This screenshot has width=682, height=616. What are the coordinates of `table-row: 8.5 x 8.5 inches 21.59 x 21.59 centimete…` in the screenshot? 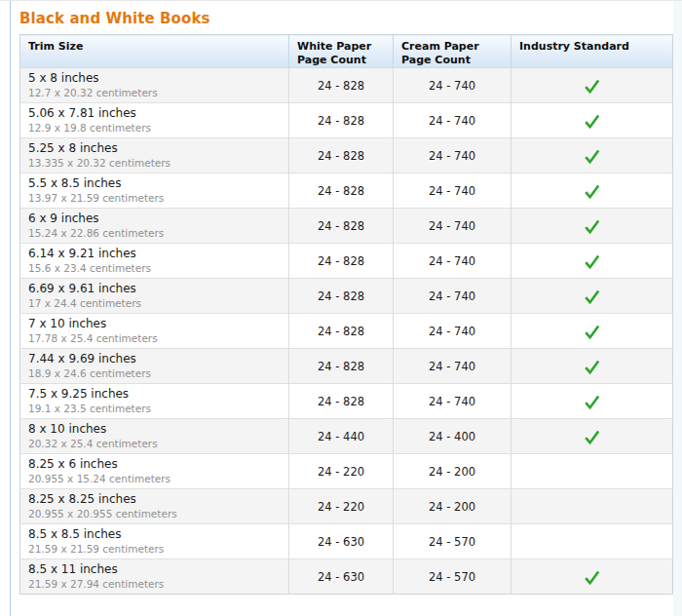 It's located at (347, 542).